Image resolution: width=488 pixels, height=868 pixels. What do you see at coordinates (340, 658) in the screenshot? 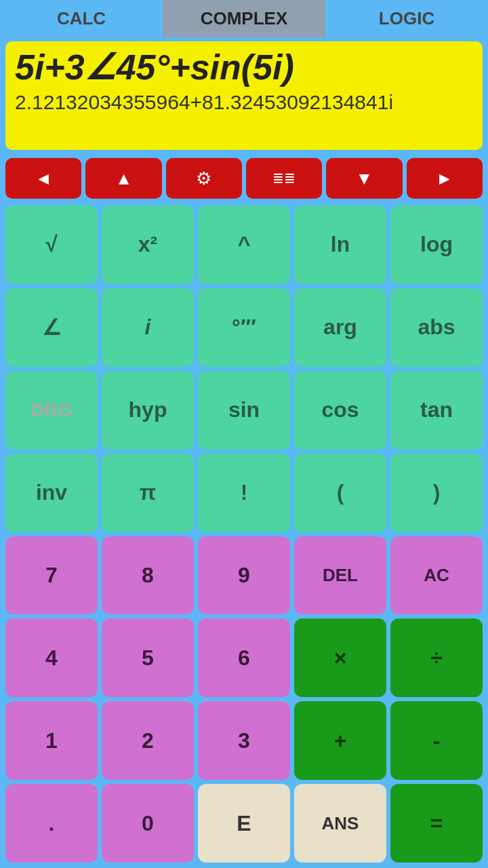
I see `btn-multiply: ×` at bounding box center [340, 658].